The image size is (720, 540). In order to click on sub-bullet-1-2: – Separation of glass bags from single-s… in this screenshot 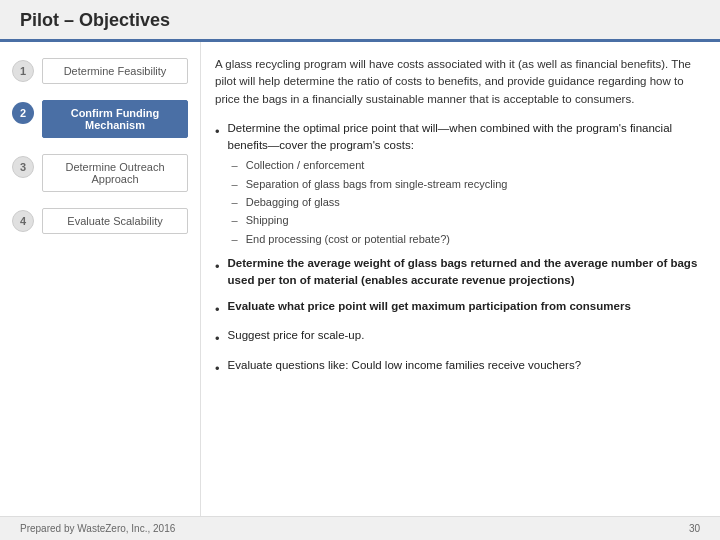, I will do `click(466, 184)`.